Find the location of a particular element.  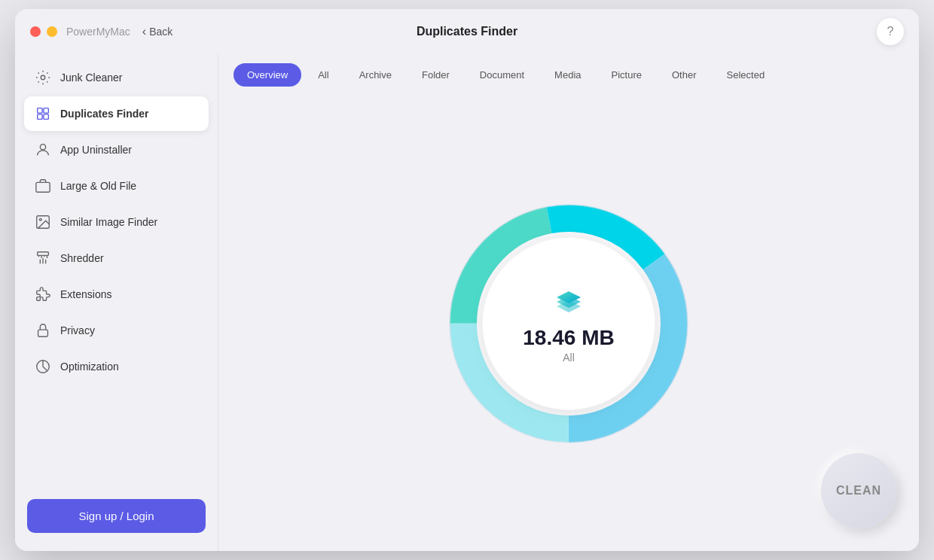

tab-archive: Archive is located at coordinates (375, 75).